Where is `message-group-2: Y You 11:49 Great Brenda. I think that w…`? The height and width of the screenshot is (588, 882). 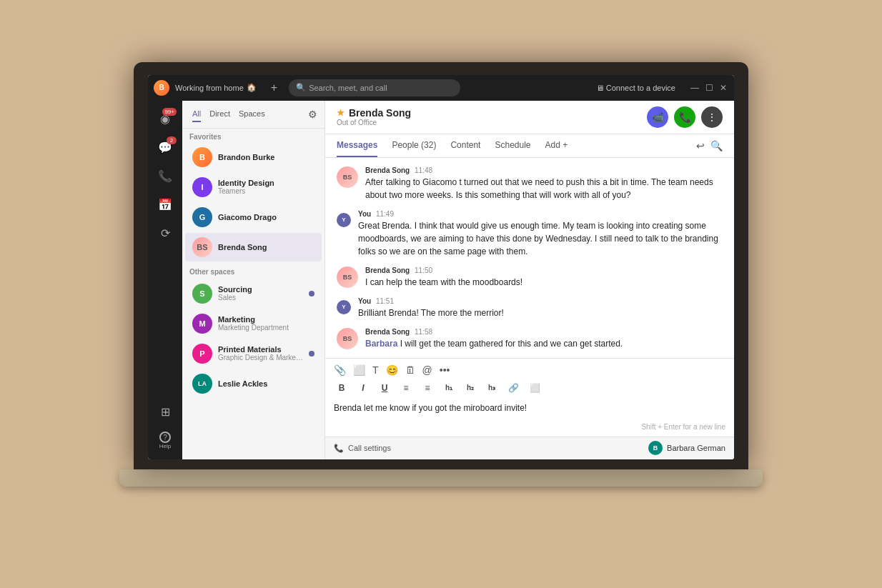
message-group-2: Y You 11:49 Great Brenda. I think that w… is located at coordinates (530, 234).